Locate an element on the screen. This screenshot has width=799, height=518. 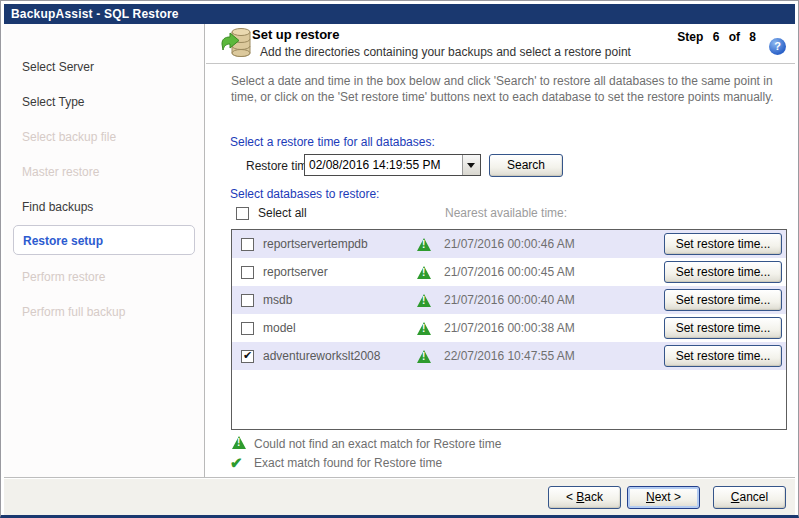
check-mark-icon: ✔ is located at coordinates (236, 463).